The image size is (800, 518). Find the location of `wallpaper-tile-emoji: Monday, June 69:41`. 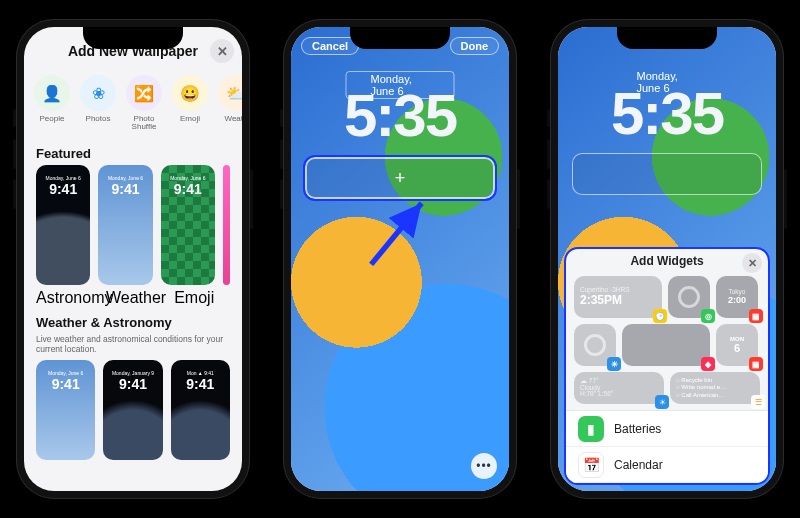

wallpaper-tile-emoji: Monday, June 69:41 is located at coordinates (188, 225).